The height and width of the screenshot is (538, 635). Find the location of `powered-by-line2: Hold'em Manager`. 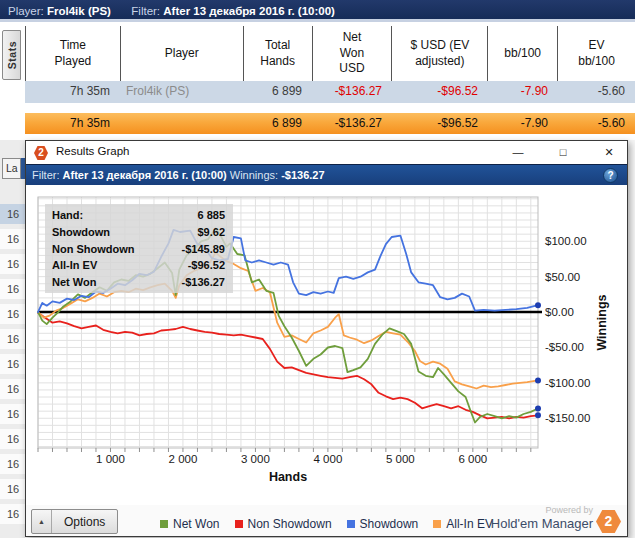

powered-by-line2: Hold'em Manager is located at coordinates (542, 524).